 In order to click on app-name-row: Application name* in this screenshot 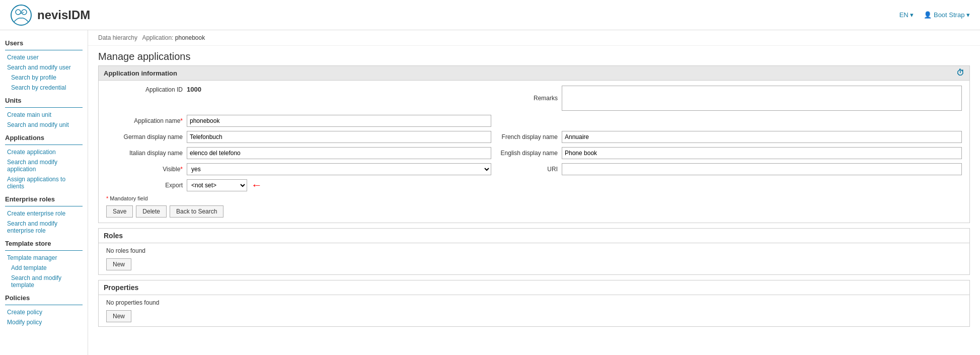, I will do `click(534, 121)`.